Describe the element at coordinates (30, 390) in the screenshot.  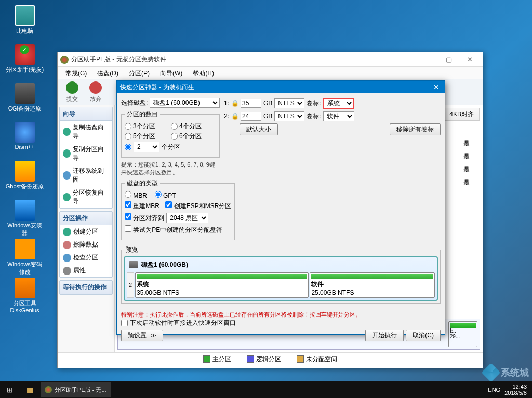
I see `taskbar-explorer-icon: ▦` at that location.